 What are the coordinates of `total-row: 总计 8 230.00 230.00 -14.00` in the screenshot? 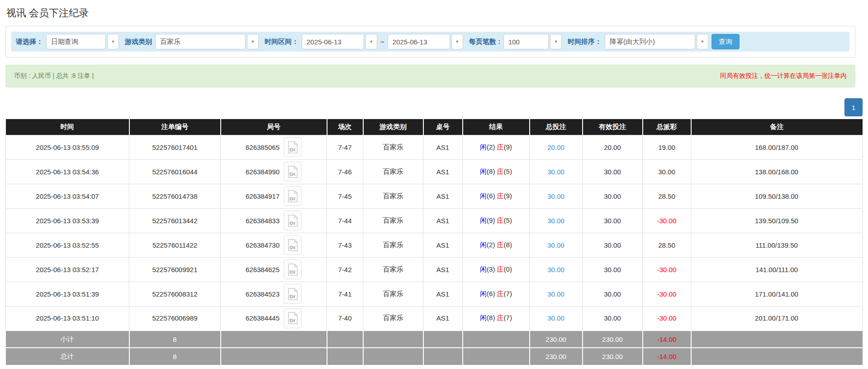 It's located at (434, 356).